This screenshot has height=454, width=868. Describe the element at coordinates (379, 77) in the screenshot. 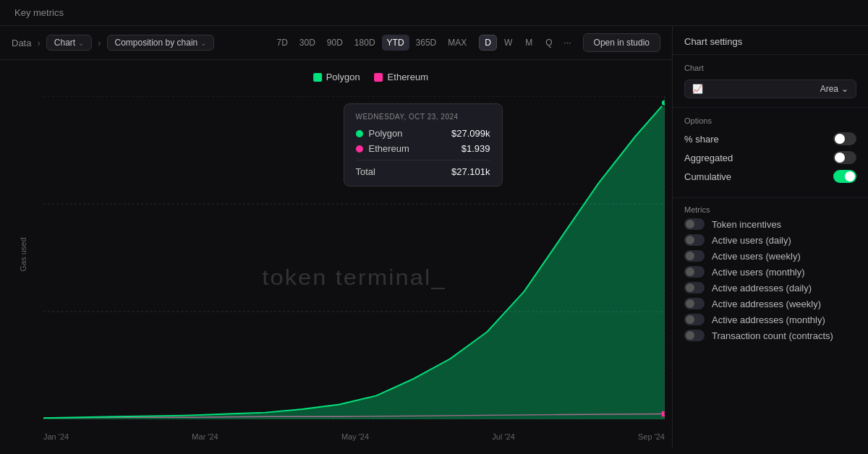

I see `ethereum-color-dot` at that location.